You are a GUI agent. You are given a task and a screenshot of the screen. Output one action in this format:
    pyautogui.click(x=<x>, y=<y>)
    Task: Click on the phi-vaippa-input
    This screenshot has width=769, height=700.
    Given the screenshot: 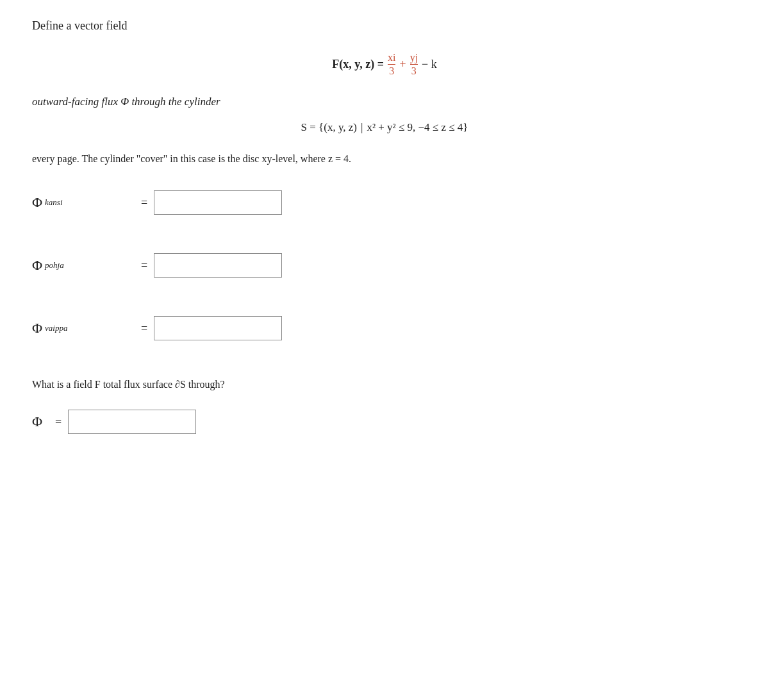 What is the action you would take?
    pyautogui.click(x=218, y=328)
    